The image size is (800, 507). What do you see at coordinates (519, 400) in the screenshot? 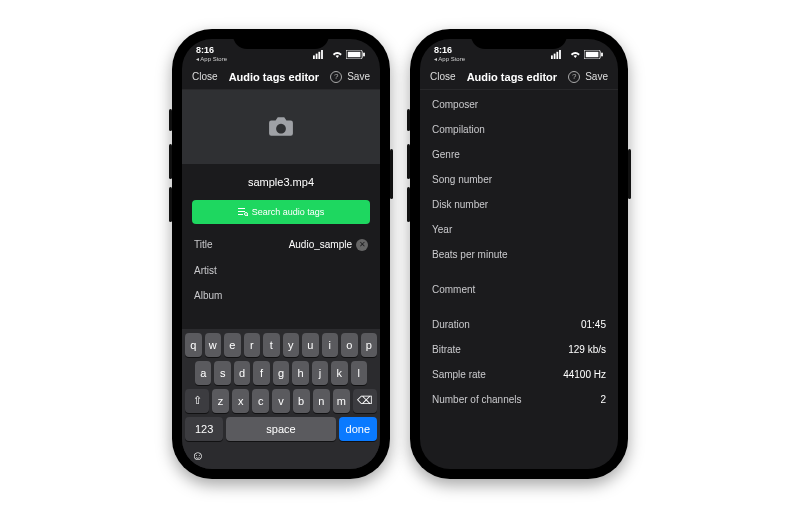
I see `info-channels: Number of channels 2` at bounding box center [519, 400].